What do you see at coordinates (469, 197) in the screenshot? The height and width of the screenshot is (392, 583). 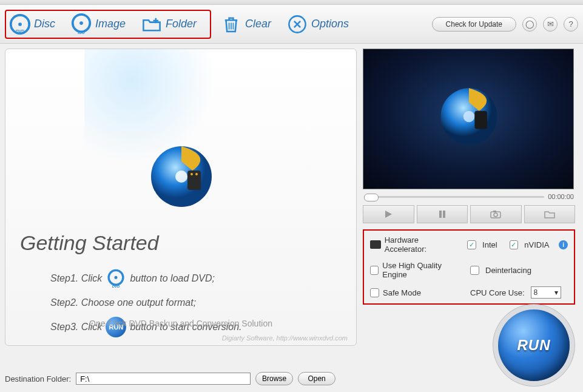 I see `timeline: 00:00:00` at bounding box center [469, 197].